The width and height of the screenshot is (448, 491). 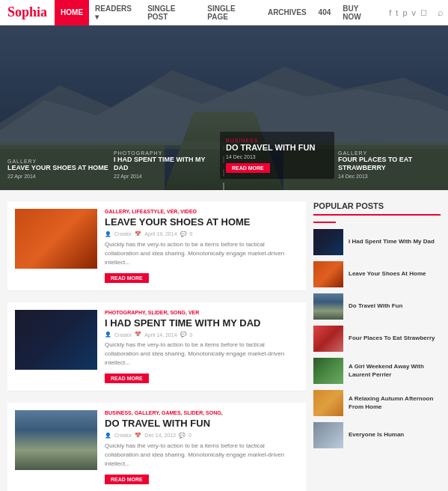 What do you see at coordinates (138, 436) in the screenshot?
I see `post3-date-icon: 📅` at bounding box center [138, 436].